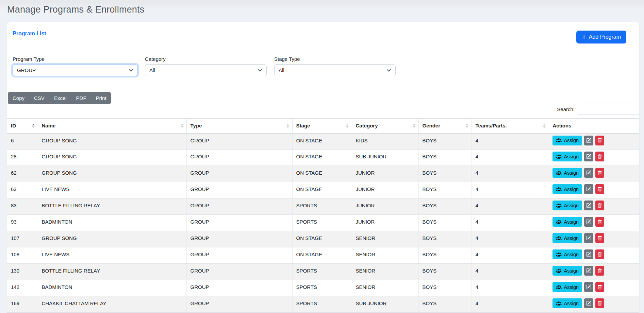 Image resolution: width=644 pixels, height=313 pixels. Describe the element at coordinates (323, 49) in the screenshot. I see `card-header-divider` at that location.